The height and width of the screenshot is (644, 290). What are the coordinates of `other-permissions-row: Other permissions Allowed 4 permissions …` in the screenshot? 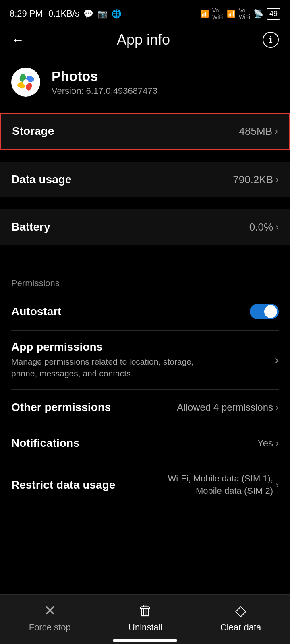 It's located at (145, 407).